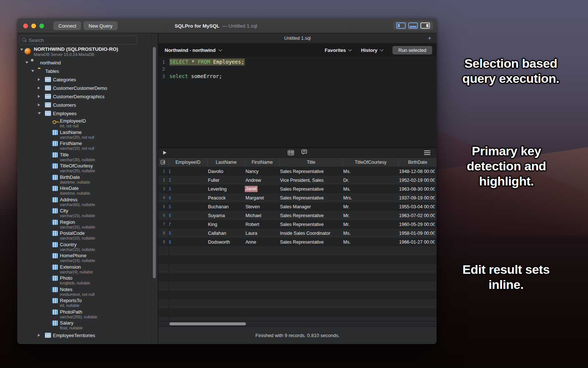 The height and width of the screenshot is (368, 588). I want to click on cell-title: Vice President, Sales, so click(309, 180).